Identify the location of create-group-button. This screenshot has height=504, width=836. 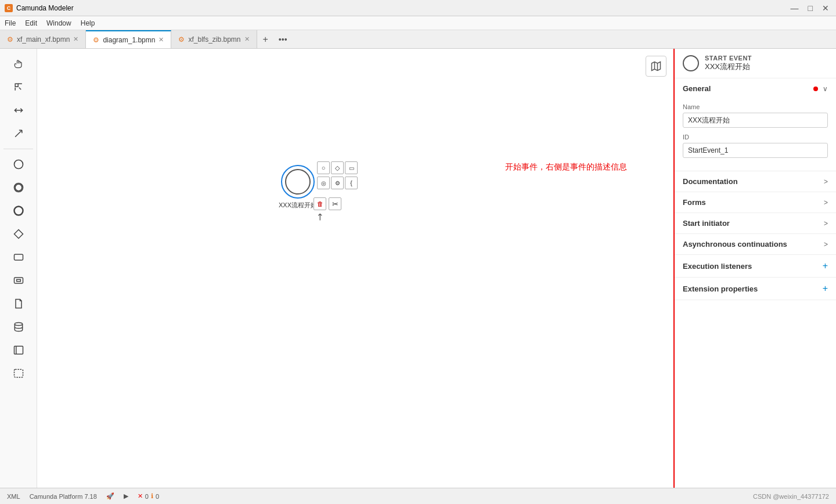
(19, 373).